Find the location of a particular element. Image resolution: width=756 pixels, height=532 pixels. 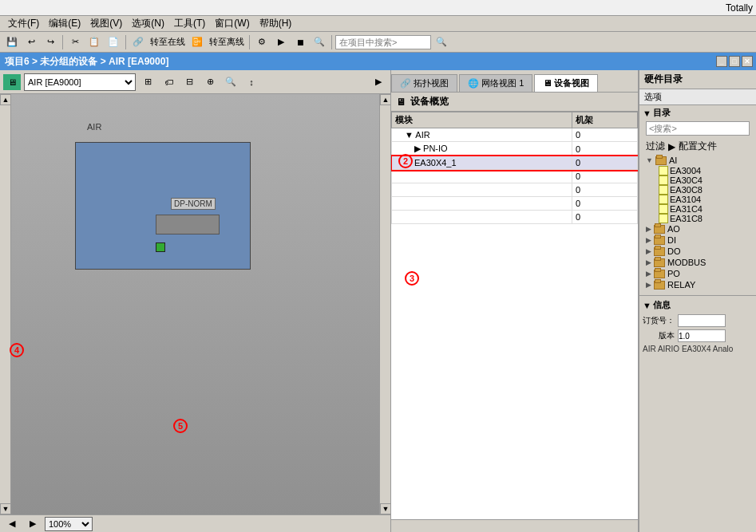

ea3104-label: EA3104 is located at coordinates (685, 199).